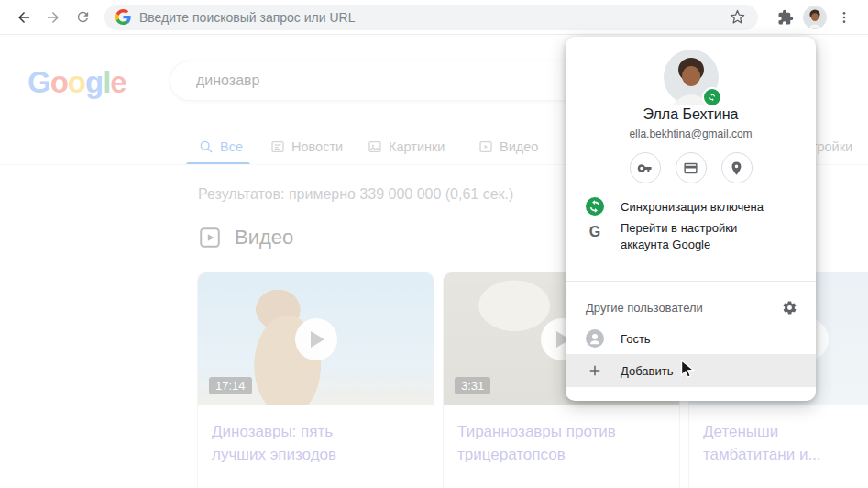 The width and height of the screenshot is (868, 488). I want to click on sync-status-item: Синхронизация включена, so click(691, 206).